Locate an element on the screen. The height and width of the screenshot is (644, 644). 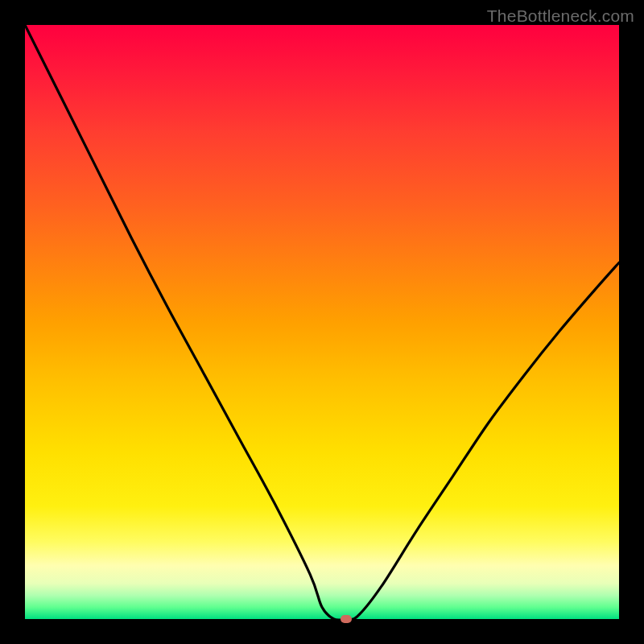
optimal-point-marker is located at coordinates (346, 619).